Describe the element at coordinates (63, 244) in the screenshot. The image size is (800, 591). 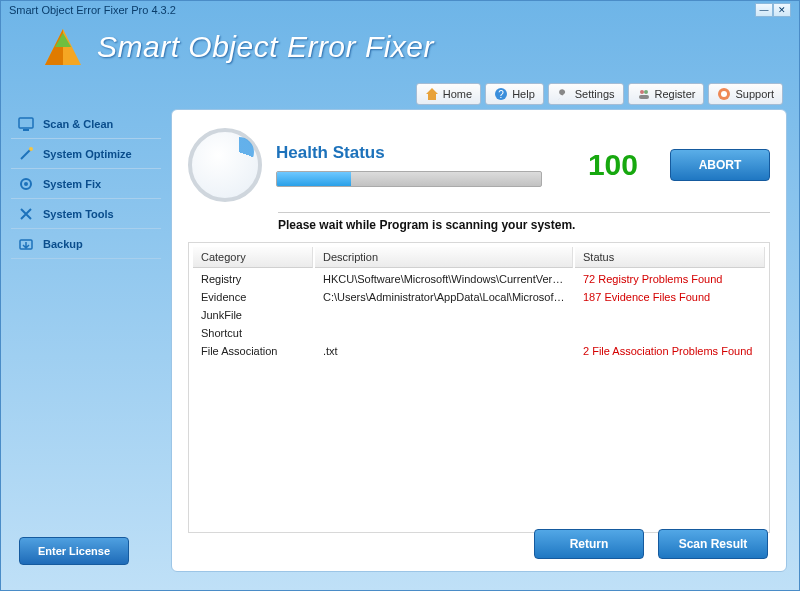
I see `sidebar-item-label: Backup` at that location.